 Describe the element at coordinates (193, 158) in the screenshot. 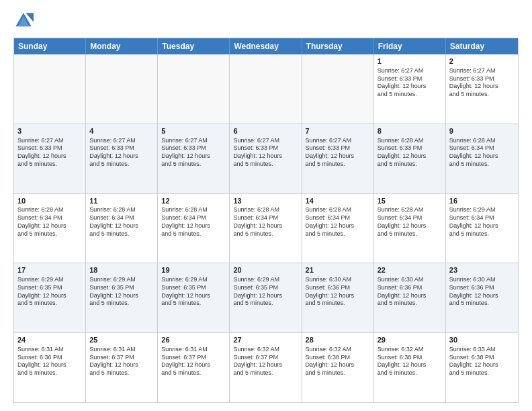

I see `calendar-cell: 5Sunrise: 6:27 AM Sunset: 6:33 PM Daylig…` at that location.